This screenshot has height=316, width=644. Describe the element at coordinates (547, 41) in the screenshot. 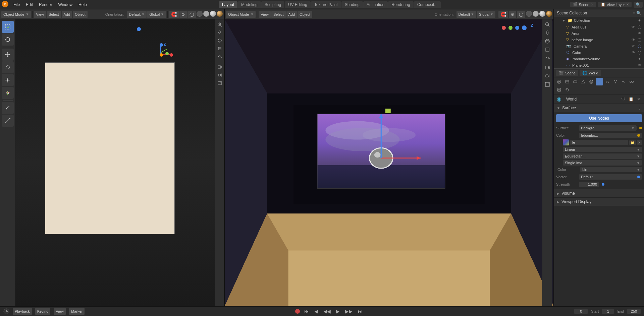

I see `c-orbit` at that location.